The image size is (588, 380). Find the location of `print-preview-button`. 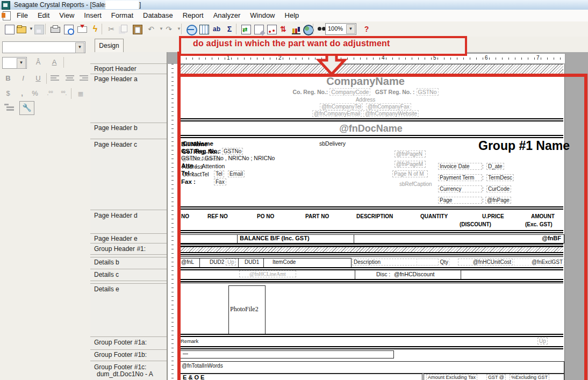

print-preview-button is located at coordinates (68, 29).